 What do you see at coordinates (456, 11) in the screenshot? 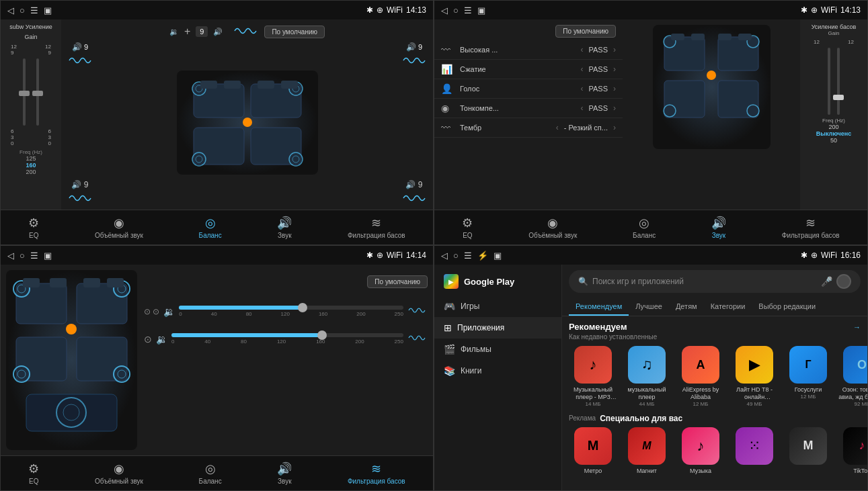
I see `home-icon-q2: ○` at bounding box center [456, 11].